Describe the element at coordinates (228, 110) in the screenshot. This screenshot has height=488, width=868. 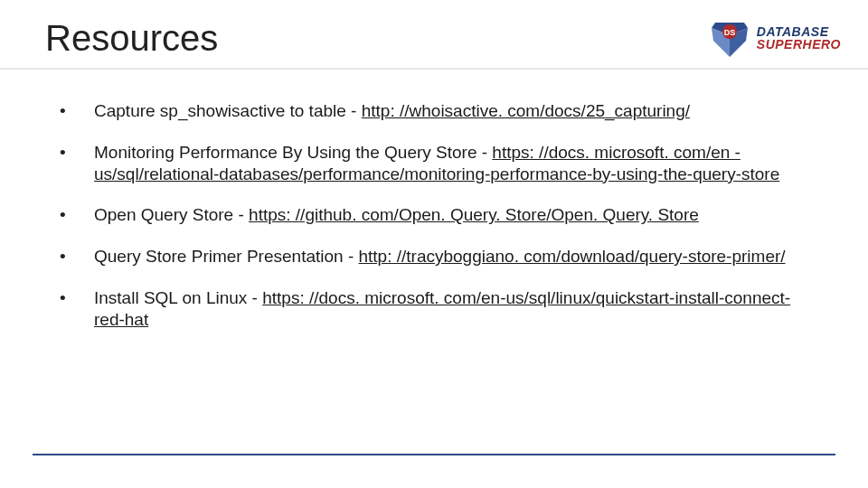
I see `bullet-text: Capture sp_showisactive to table -` at that location.